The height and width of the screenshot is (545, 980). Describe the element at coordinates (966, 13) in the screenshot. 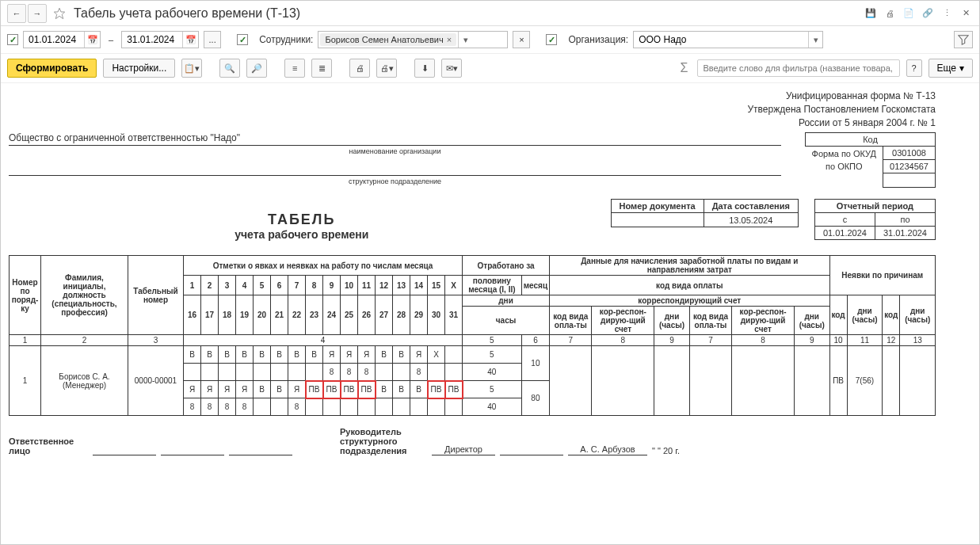

I see `close-icon: ✕` at that location.